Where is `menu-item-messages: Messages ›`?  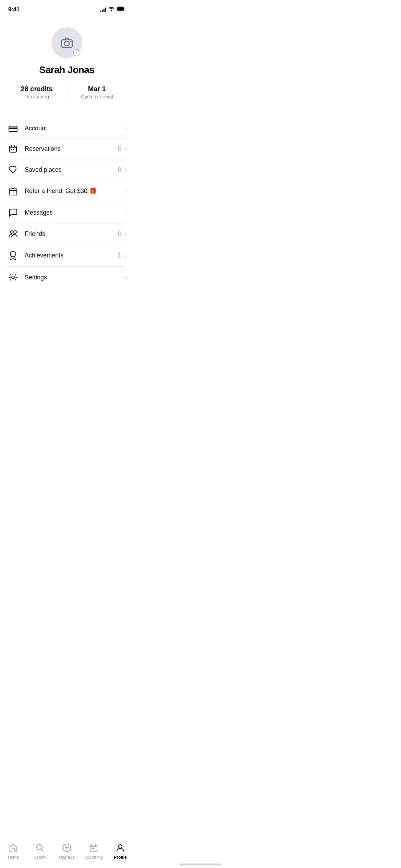
menu-item-messages: Messages › is located at coordinates (67, 213).